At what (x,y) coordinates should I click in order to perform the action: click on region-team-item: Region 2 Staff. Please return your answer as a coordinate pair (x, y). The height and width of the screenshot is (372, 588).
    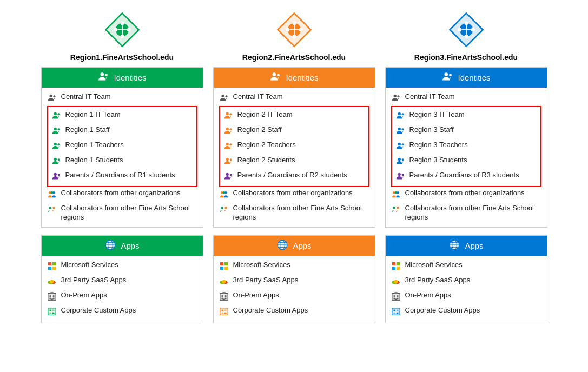
    Looking at the image, I should click on (294, 131).